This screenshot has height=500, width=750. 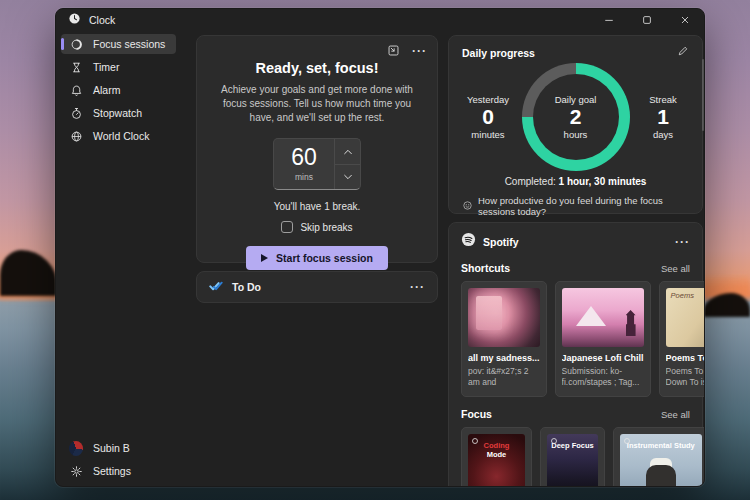 I want to click on album-art: Instrumental Study, so click(x=661, y=460).